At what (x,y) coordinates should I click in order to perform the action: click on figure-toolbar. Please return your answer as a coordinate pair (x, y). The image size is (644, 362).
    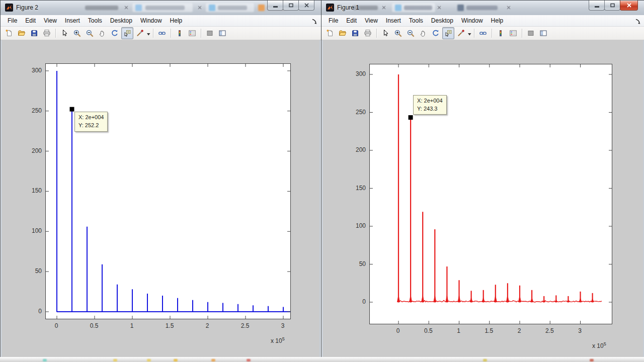
    Looking at the image, I should click on (483, 33).